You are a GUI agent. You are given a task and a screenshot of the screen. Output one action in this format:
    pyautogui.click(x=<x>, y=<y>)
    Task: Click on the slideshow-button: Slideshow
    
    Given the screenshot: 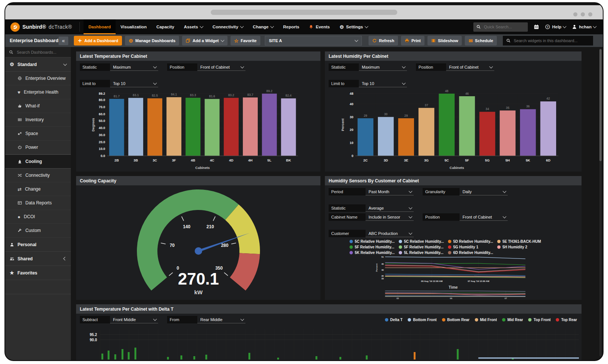 What is the action you would take?
    pyautogui.click(x=445, y=41)
    